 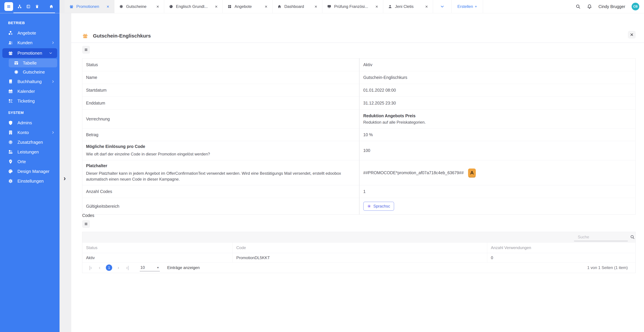 I want to click on sidebar-item-promotionen: Promotionen, so click(x=30, y=53).